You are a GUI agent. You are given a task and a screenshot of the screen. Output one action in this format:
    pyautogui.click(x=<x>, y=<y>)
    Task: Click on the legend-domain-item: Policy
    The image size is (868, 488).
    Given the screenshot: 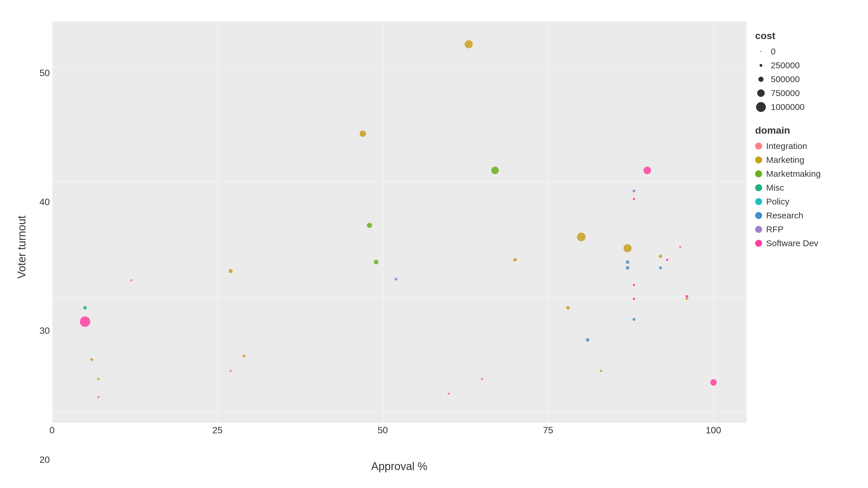 What is the action you would take?
    pyautogui.click(x=801, y=201)
    